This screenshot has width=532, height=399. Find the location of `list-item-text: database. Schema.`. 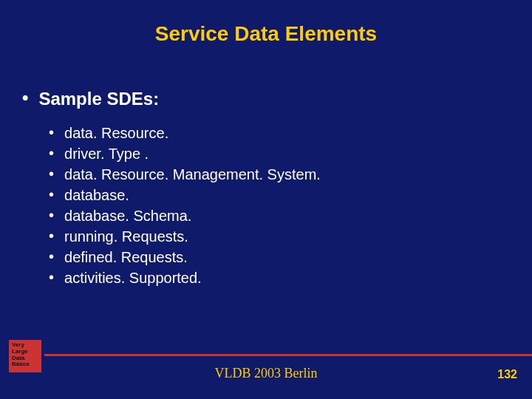

list-item-text: database. Schema. is located at coordinates (128, 216).